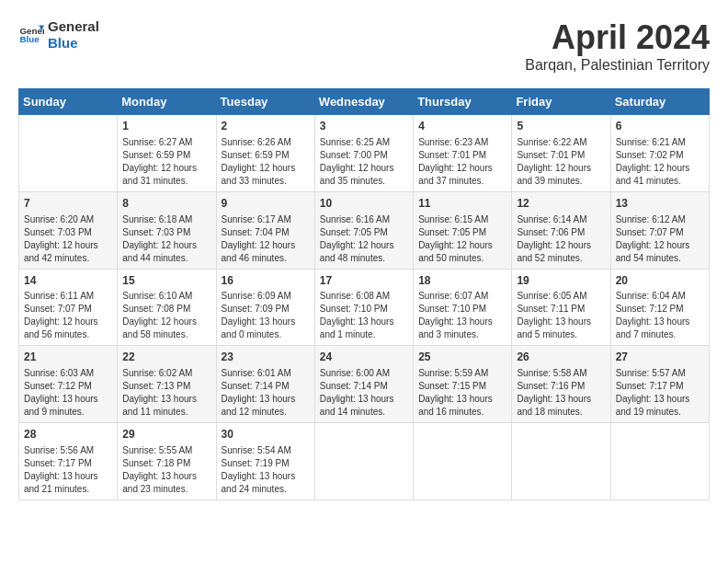  Describe the element at coordinates (364, 309) in the screenshot. I see `day-info: Sunset: 7:10 PM` at that location.